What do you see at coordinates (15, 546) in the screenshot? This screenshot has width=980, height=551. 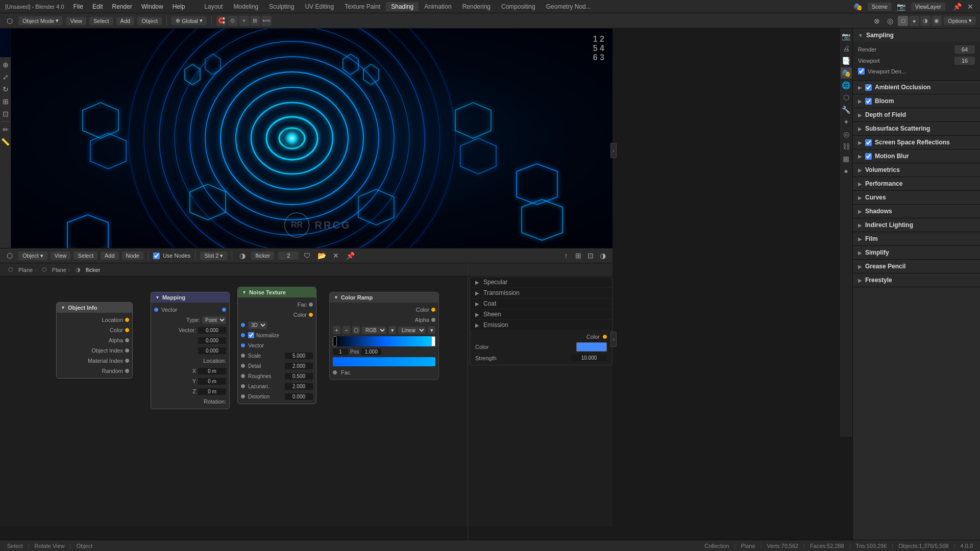 I see `select-mode: Select` at bounding box center [15, 546].